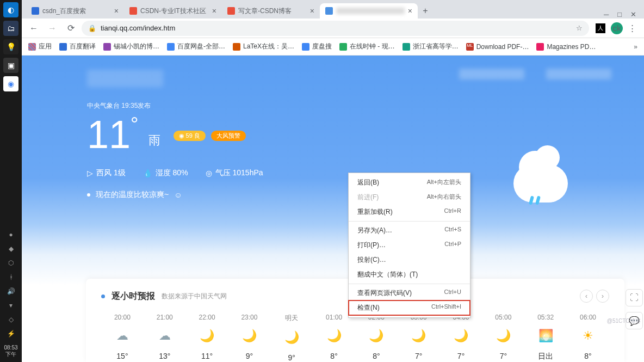 This screenshot has height=362, width=644. I want to click on cloud-rain-icon, so click(541, 183).